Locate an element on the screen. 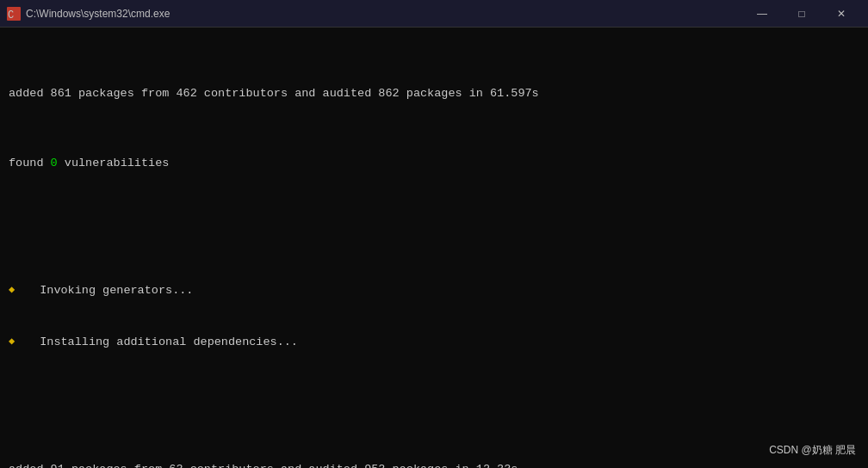  svg-text: C is located at coordinates (10, 15).